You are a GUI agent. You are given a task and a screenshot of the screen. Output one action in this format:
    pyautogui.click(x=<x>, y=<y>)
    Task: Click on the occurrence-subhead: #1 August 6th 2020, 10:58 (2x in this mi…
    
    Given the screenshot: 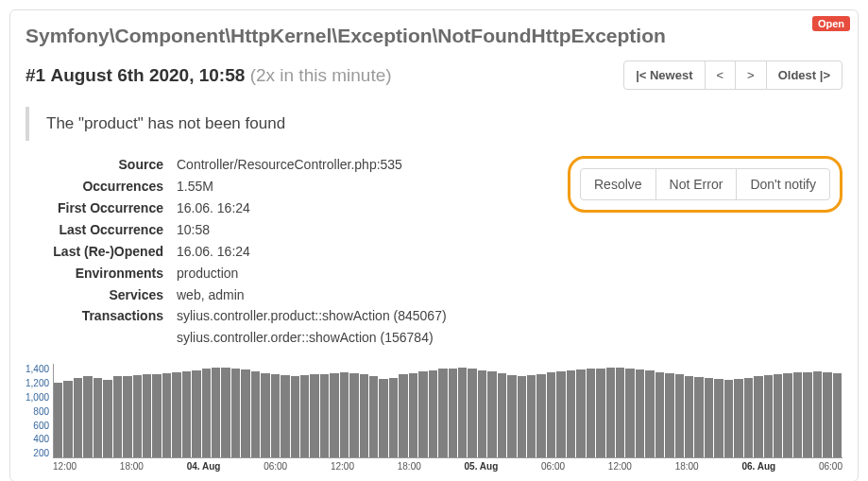 What is the action you would take?
    pyautogui.click(x=209, y=76)
    